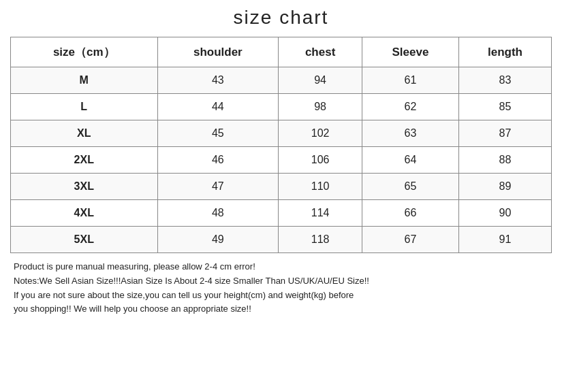 Image resolution: width=562 pixels, height=392 pixels. What do you see at coordinates (411, 240) in the screenshot?
I see `cell-sleeve: 67` at bounding box center [411, 240].